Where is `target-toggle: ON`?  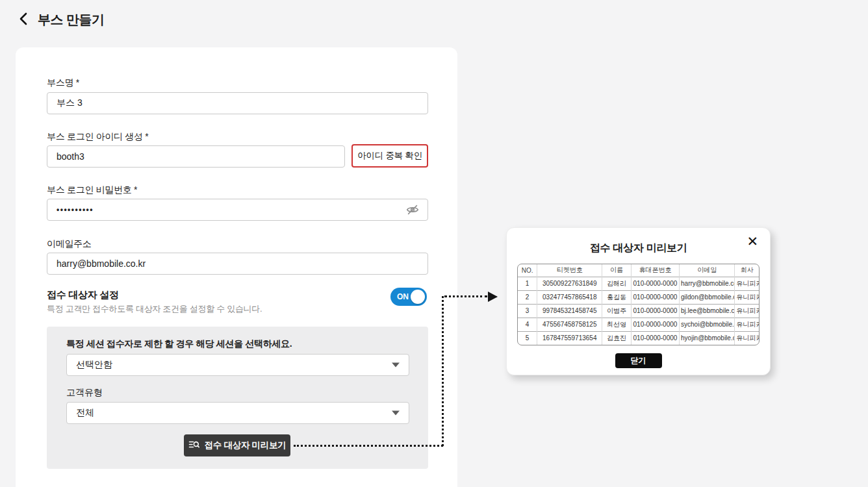 target-toggle: ON is located at coordinates (409, 297).